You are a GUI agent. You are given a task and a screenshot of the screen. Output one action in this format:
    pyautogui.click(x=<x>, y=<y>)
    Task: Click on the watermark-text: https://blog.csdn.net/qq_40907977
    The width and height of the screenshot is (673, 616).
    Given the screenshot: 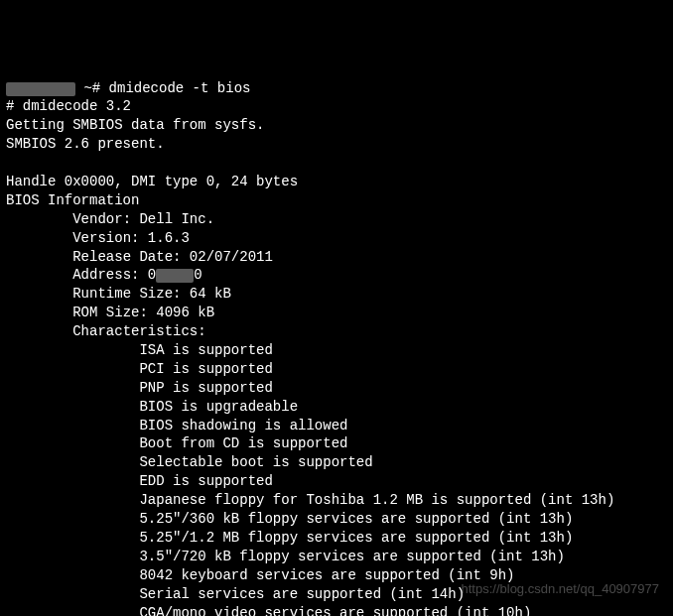 What is the action you would take?
    pyautogui.click(x=561, y=589)
    